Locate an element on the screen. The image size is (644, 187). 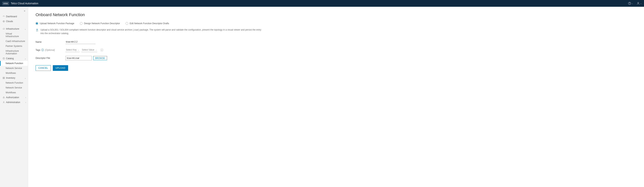
sidebar-item-catalog-nf: Network Function is located at coordinates (14, 63).